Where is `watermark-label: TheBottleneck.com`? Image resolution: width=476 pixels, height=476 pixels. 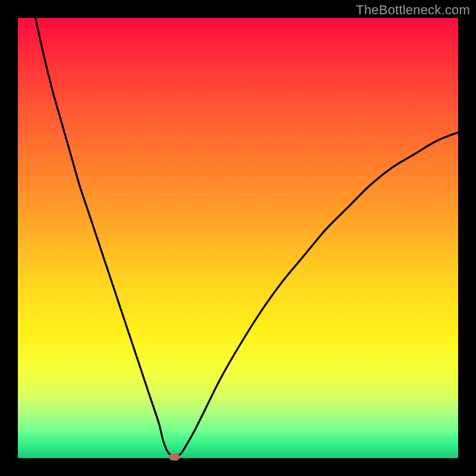 watermark-label: TheBottleneck.com is located at coordinates (413, 10).